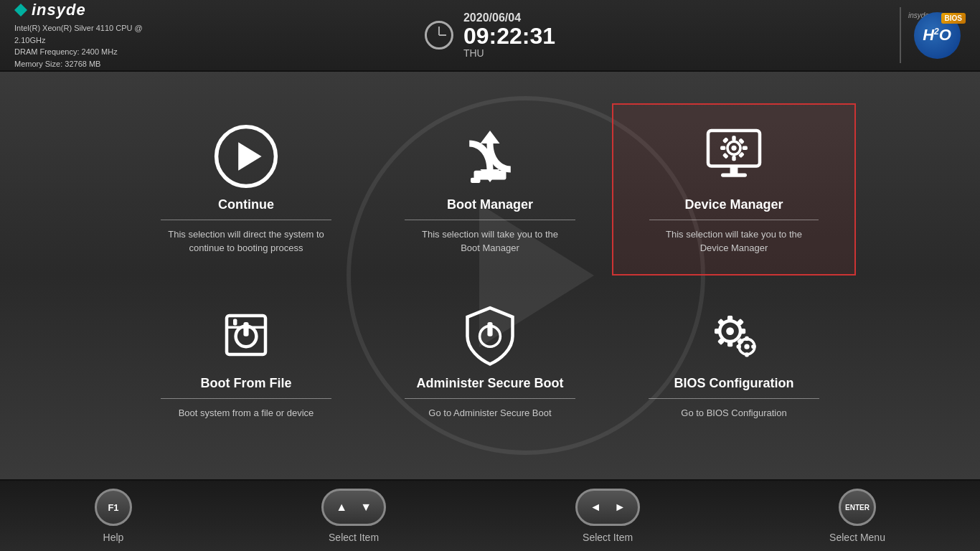 Image resolution: width=980 pixels, height=551 pixels. I want to click on boot-from-file-icon, so click(246, 335).